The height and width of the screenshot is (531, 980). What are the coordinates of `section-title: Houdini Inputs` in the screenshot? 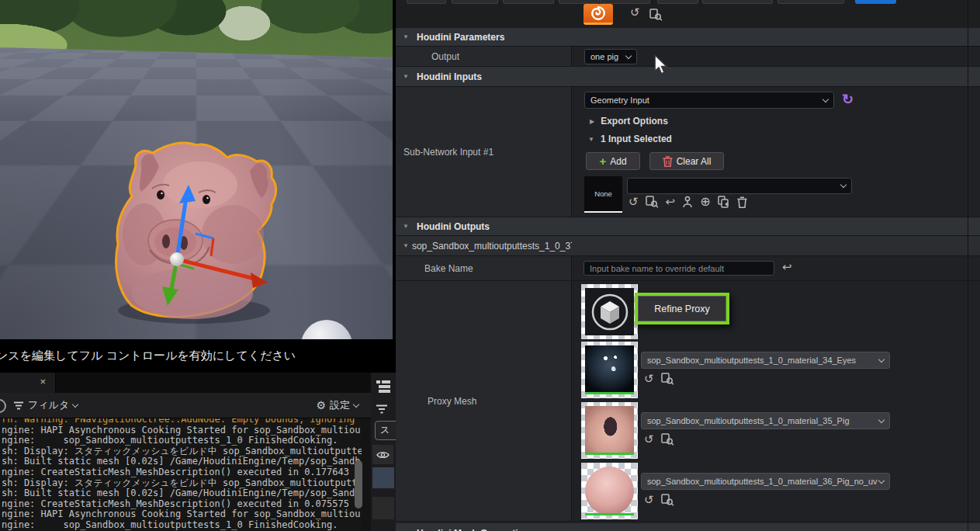 It's located at (449, 77).